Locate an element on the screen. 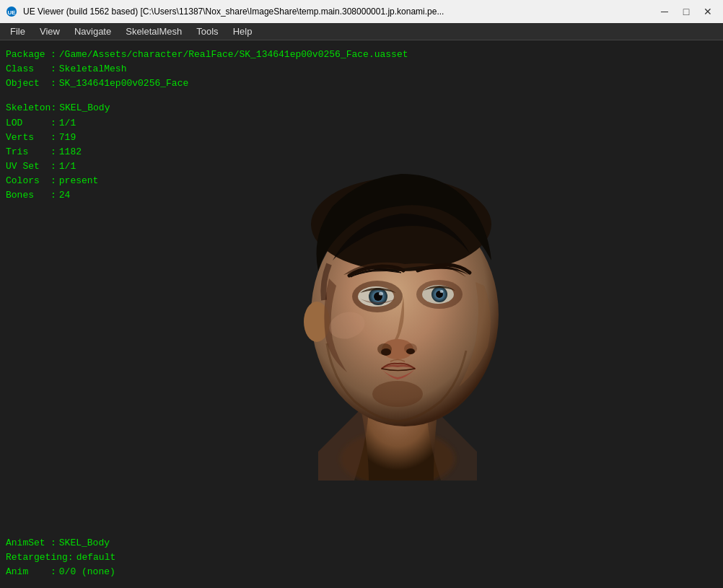 This screenshot has height=588, width=723. uvset-label: UV Set is located at coordinates (28, 167).